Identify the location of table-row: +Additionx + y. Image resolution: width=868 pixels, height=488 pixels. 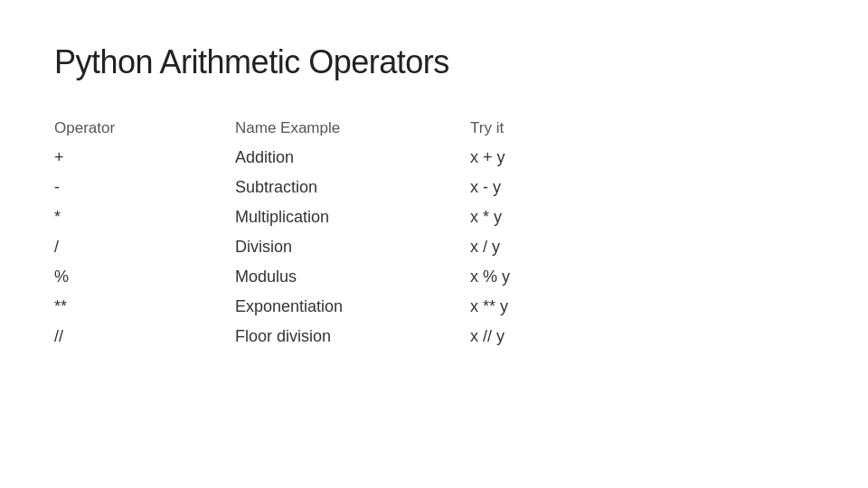
(434, 157).